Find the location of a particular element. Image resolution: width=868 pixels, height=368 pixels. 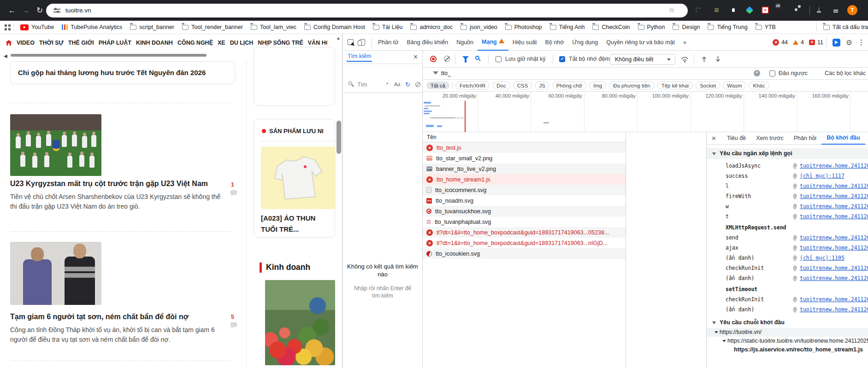

dock-side-icon is located at coordinates (836, 42).